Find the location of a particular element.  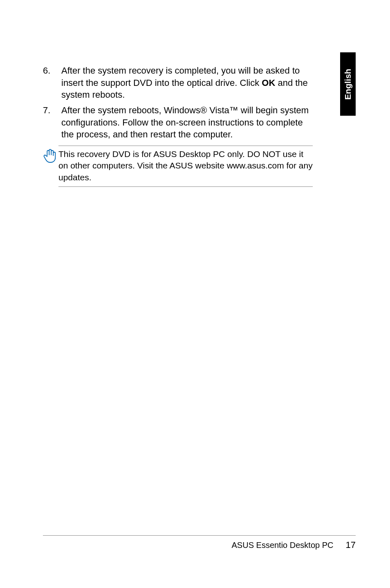

footer: ASUS Essentio Desktop PC 17 is located at coordinates (199, 543).